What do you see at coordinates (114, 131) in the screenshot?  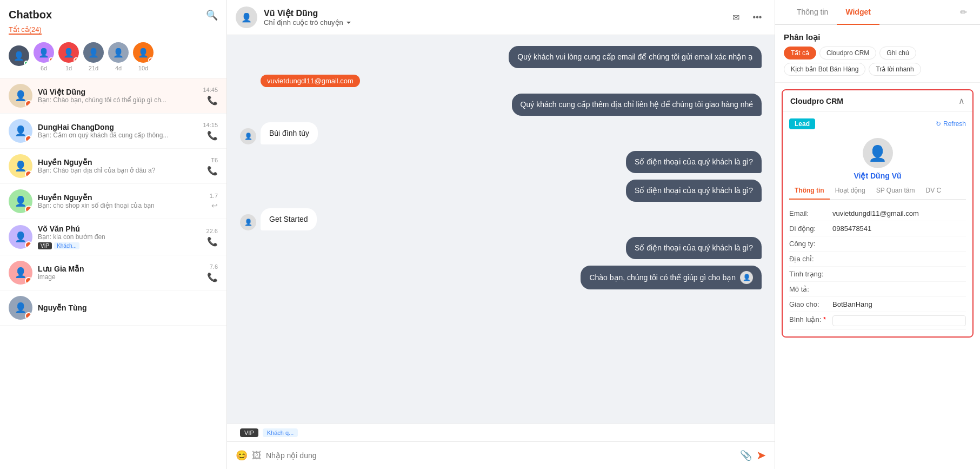 I see `list-item: 👤 DungHai ChangDong Bạn: Cảm ơn quý khác…` at bounding box center [114, 131].